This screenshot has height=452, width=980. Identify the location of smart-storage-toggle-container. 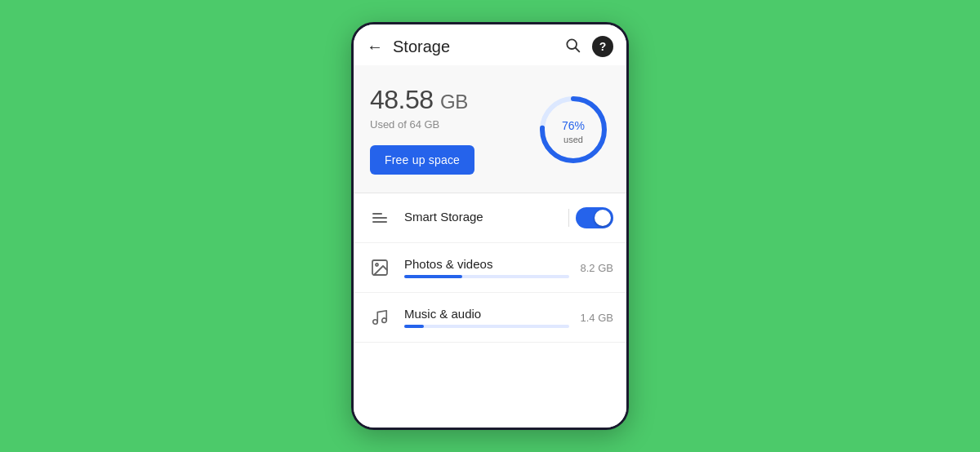
(591, 218).